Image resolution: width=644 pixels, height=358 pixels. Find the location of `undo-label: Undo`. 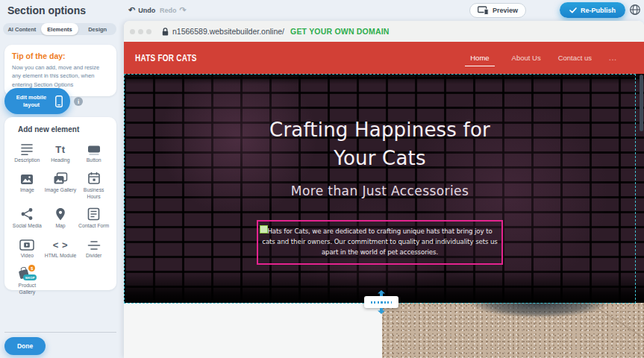

undo-label: Undo is located at coordinates (146, 10).